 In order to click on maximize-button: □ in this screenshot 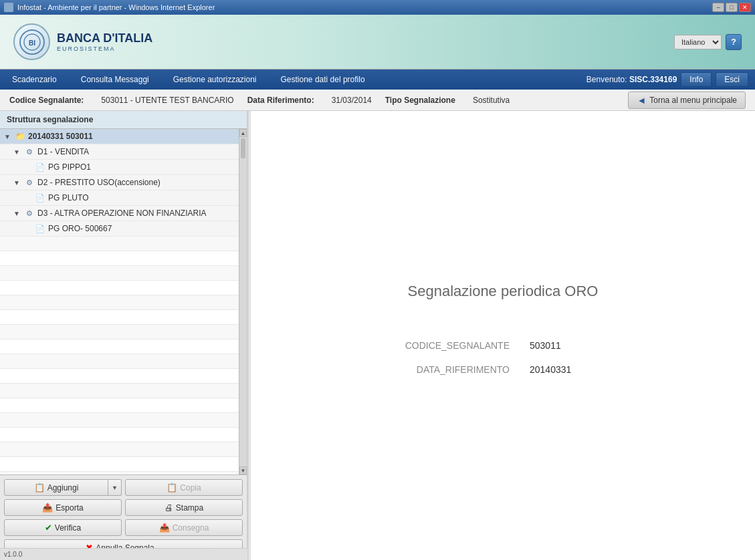, I will do `click(732, 7)`.